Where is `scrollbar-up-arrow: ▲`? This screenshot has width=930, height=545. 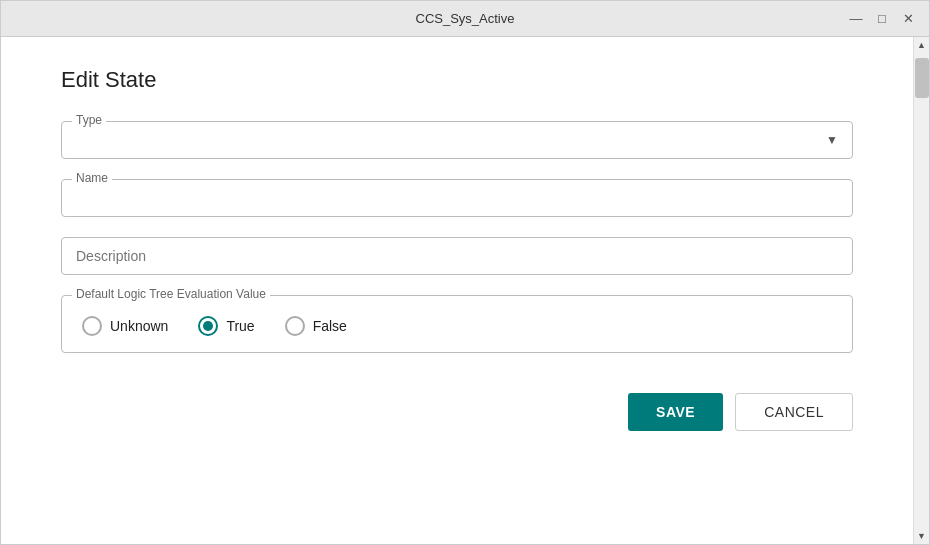 scrollbar-up-arrow: ▲ is located at coordinates (922, 45).